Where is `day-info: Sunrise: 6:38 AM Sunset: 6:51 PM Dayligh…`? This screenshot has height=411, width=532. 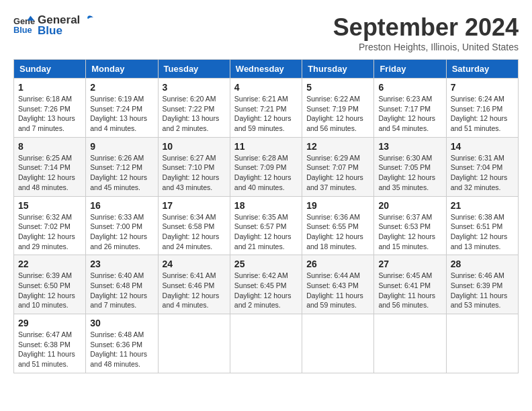
day-info: Sunrise: 6:38 AM Sunset: 6:51 PM Dayligh… is located at coordinates (482, 232).